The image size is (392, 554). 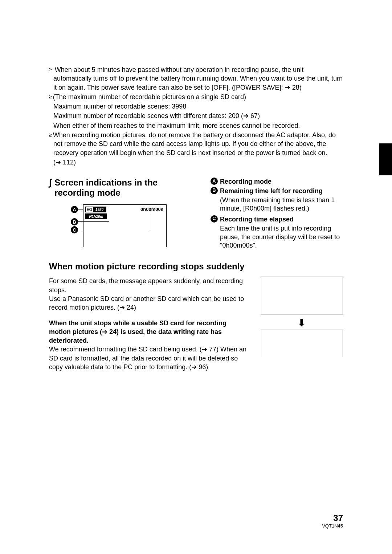 I want to click on mode-indicator: HG 1920, so click(x=96, y=209).